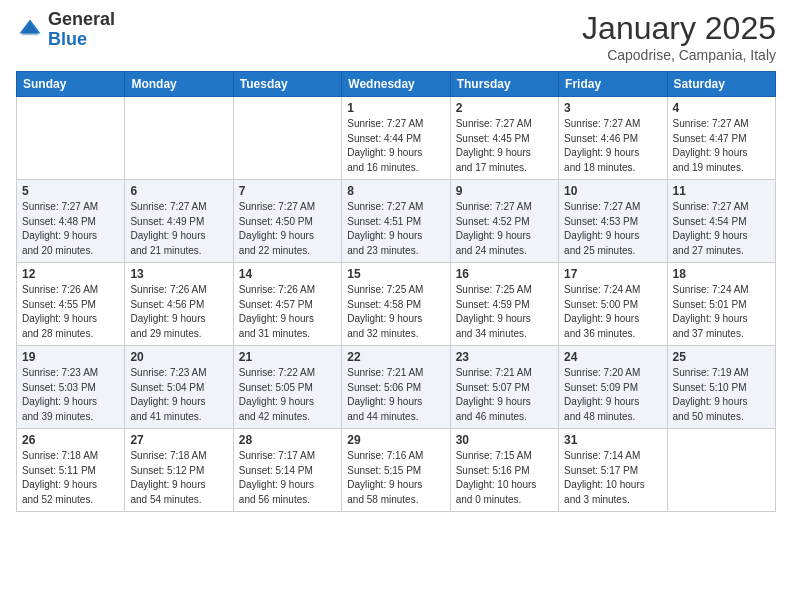  Describe the element at coordinates (612, 229) in the screenshot. I see `day-info: Sunrise: 7:27 AM Sunset: 4:53 PM Dayligh…` at that location.